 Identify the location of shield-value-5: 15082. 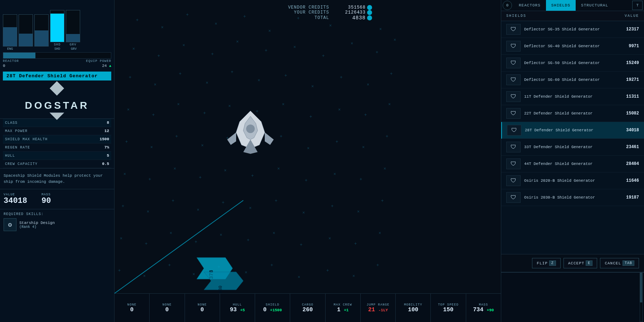
(630, 113).